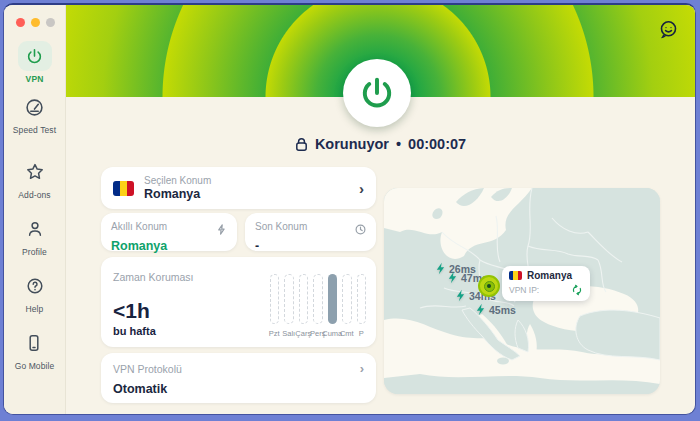 The width and height of the screenshot is (700, 421). I want to click on time-protection-label: Zaman Koruması, so click(154, 277).